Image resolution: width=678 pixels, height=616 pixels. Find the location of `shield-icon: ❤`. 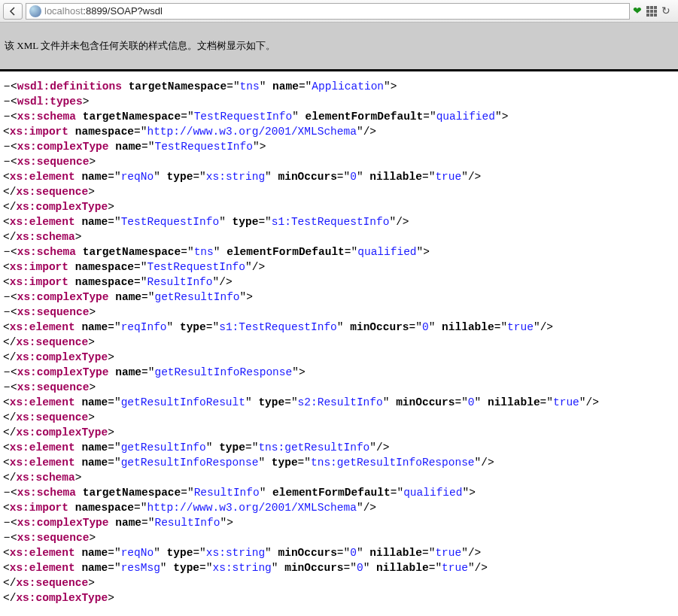

shield-icon: ❤ is located at coordinates (637, 11).